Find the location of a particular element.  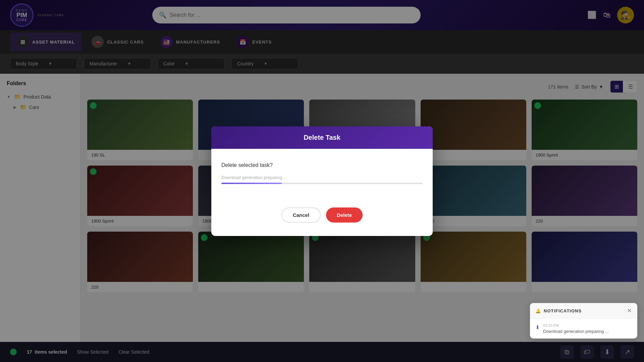

bell-icon: 🔔 is located at coordinates (538, 311).